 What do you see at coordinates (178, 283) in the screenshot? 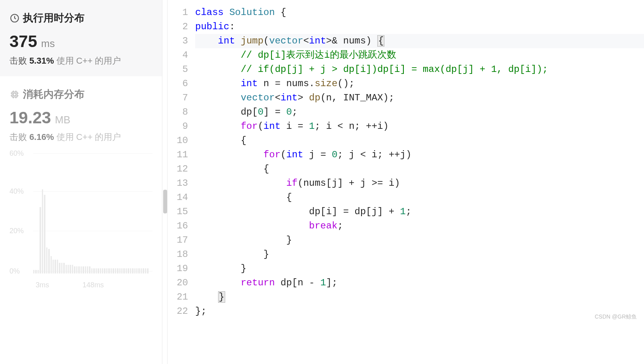
I see `line-number: 20` at bounding box center [178, 283].